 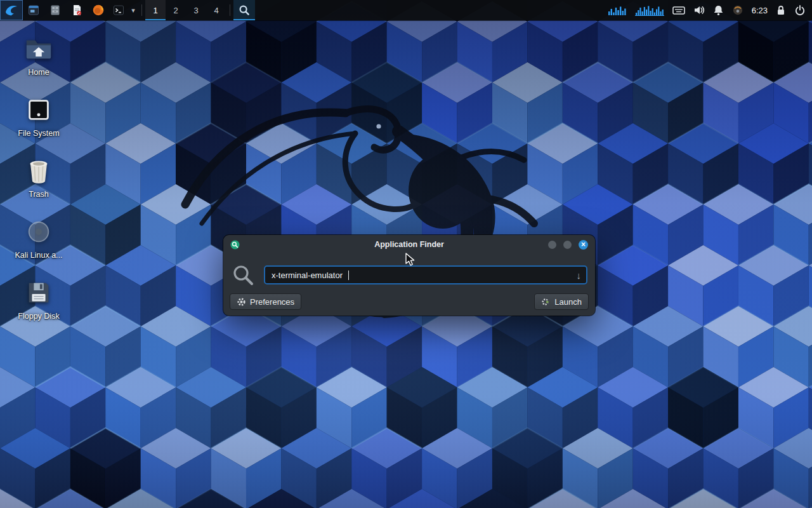 What do you see at coordinates (718, 10) in the screenshot?
I see `bell-icon` at bounding box center [718, 10].